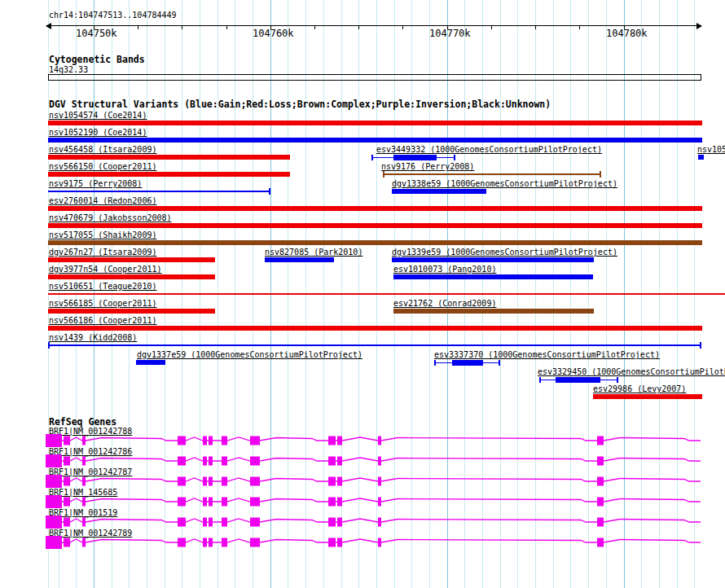  I want to click on variant-label: nsv566150 (Cooper2011), so click(103, 166).